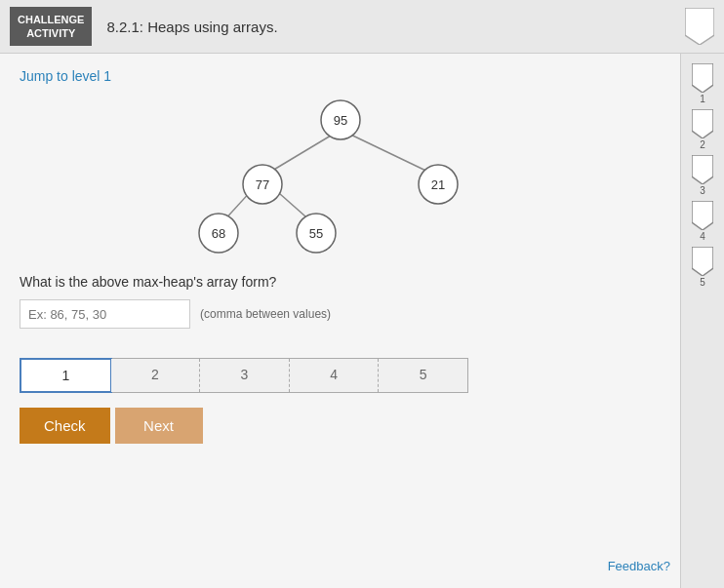 This screenshot has height=588, width=724. What do you see at coordinates (51, 27) in the screenshot?
I see `challenge-activity-badge: CHALLENGE ACTIVITY` at bounding box center [51, 27].